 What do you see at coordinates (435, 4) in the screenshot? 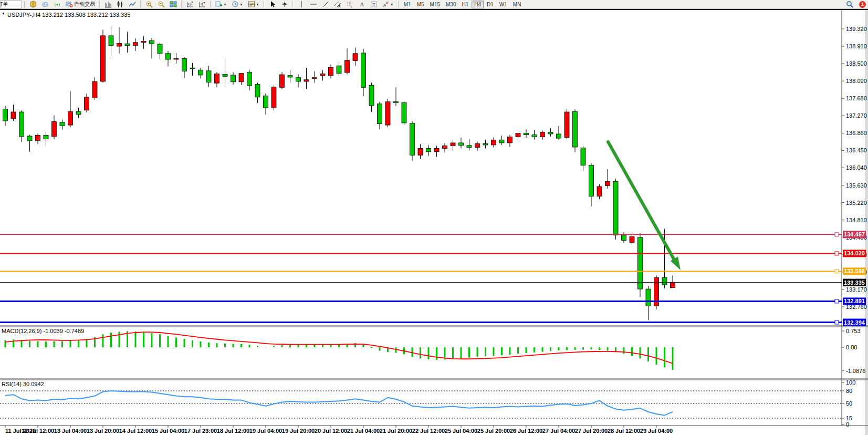
I see `timeframe-button-m15: M15` at bounding box center [435, 4].